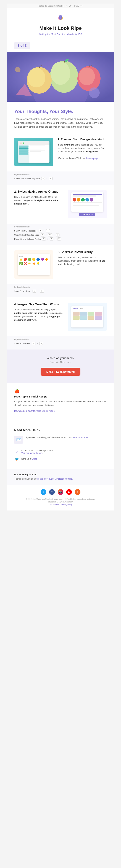 This screenshot has height=868, width=121. What do you see at coordinates (22, 46) in the screenshot?
I see `progress-badge: 3 of 3` at bounding box center [22, 46].